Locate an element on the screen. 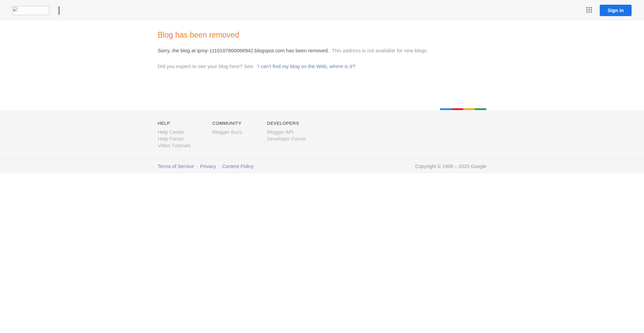 This screenshot has width=644, height=333. main-content: Blog has been removed Sorry, the blog at… is located at coordinates (322, 64).